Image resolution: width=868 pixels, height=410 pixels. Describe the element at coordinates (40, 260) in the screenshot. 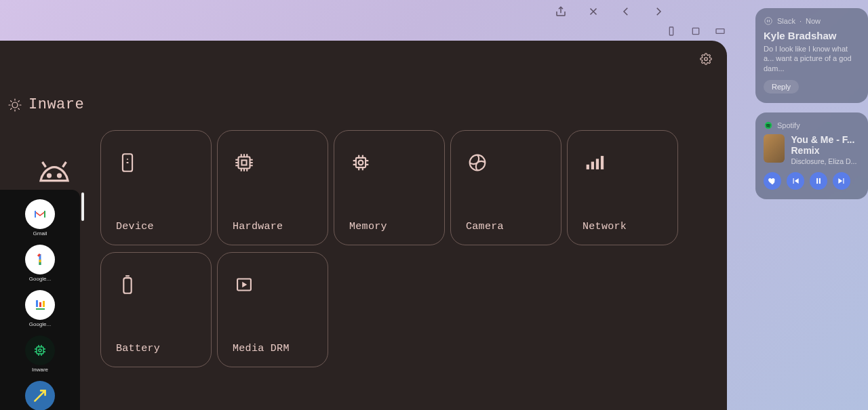

I see `google-one-icon` at that location.